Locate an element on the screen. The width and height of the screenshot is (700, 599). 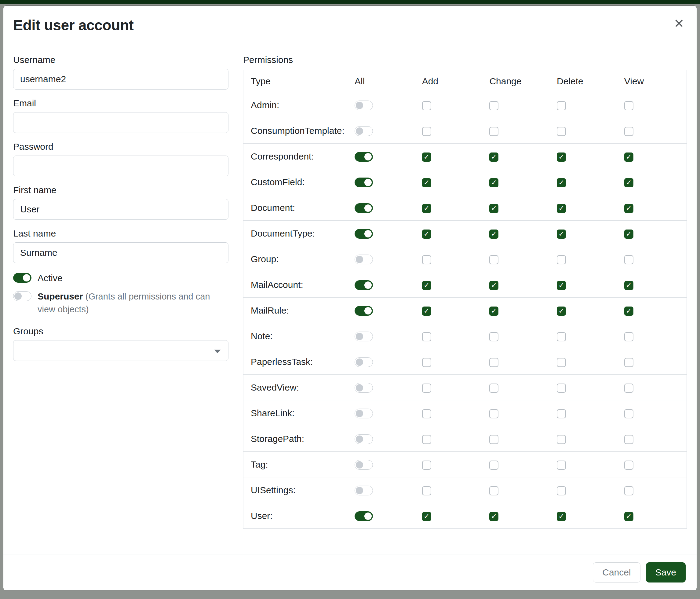
close-icon: × is located at coordinates (679, 23).